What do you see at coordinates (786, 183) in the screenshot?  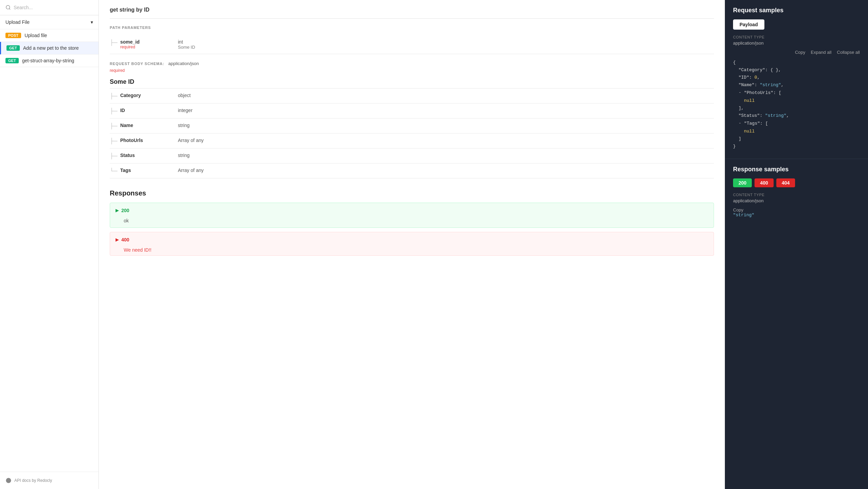 I see `response-tab-404: 404` at bounding box center [786, 183].